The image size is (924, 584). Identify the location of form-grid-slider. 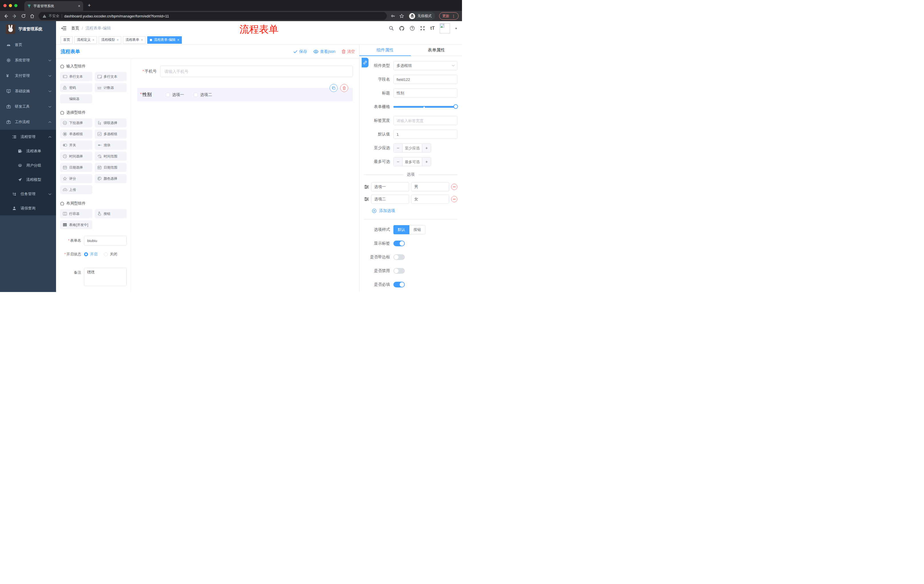
(425, 107).